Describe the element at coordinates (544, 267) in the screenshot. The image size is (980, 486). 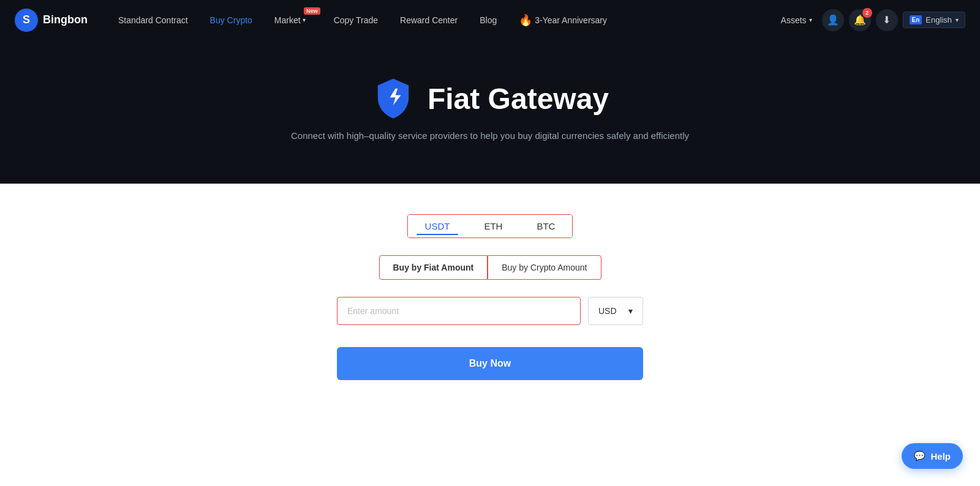
I see `tab-buy-crypto-amount: Buy by Crypto Amount` at that location.